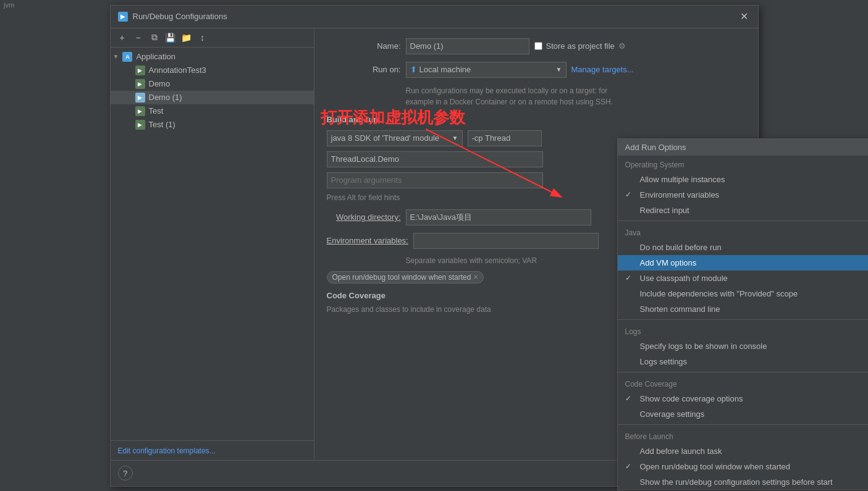 The width and height of the screenshot is (868, 491). What do you see at coordinates (539, 46) in the screenshot?
I see `store-as-project-checkbox` at bounding box center [539, 46].